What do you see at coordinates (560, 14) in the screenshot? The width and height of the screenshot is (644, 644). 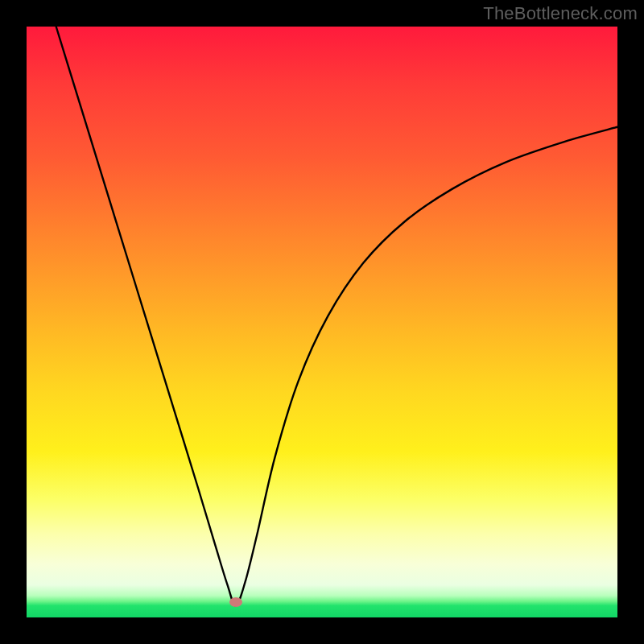 I see `watermark-text: TheBottleneck.com` at bounding box center [560, 14].